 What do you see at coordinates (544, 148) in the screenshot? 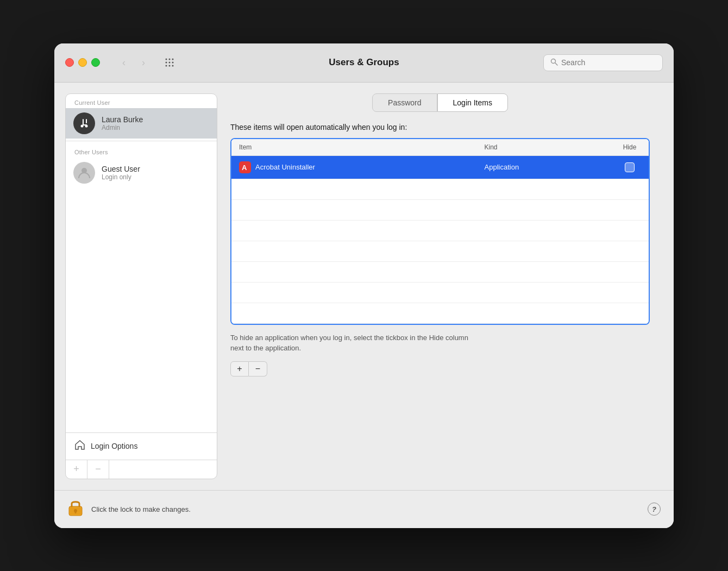
I see `col-kind: Kind` at bounding box center [544, 148].